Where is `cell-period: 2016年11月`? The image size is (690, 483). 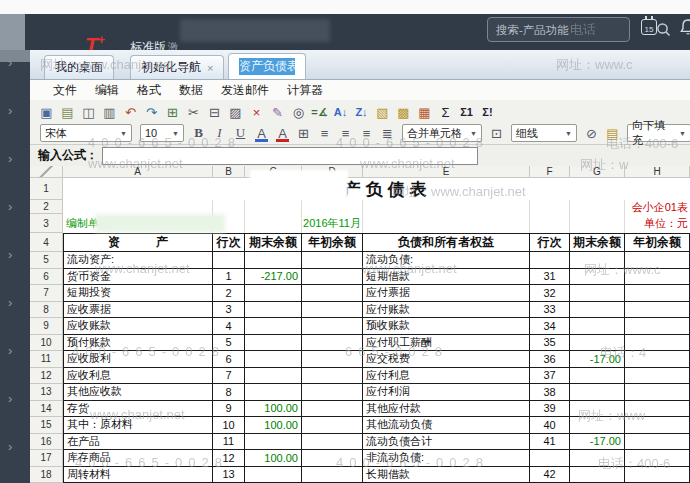 cell-period: 2016年11月 is located at coordinates (332, 224).